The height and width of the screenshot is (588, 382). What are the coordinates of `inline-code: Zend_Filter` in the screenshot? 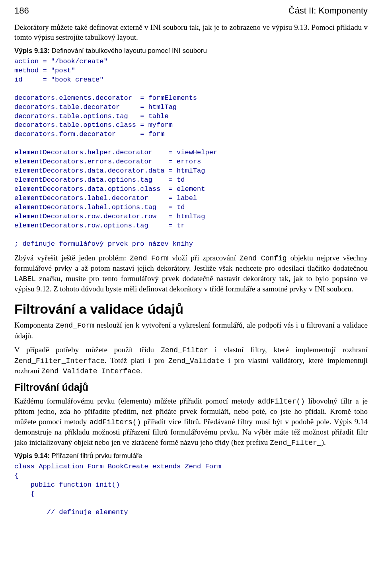 It's located at (185, 350).